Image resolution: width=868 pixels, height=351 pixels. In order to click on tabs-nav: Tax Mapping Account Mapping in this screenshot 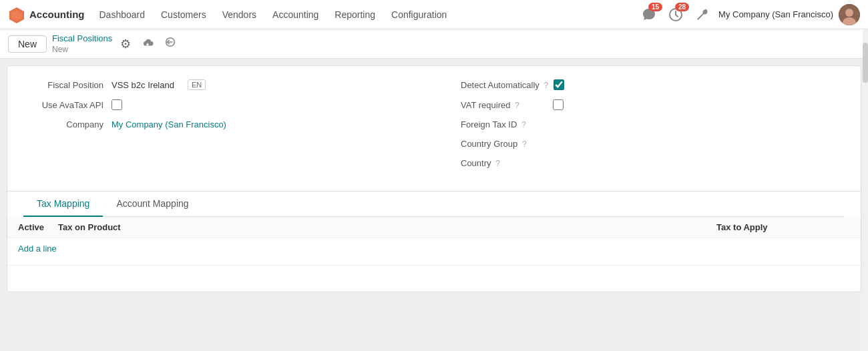, I will do `click(434, 204)`.